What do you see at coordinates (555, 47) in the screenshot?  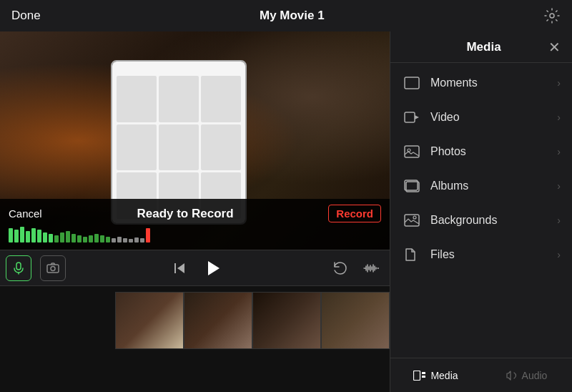 I see `close-button: ✕` at bounding box center [555, 47].